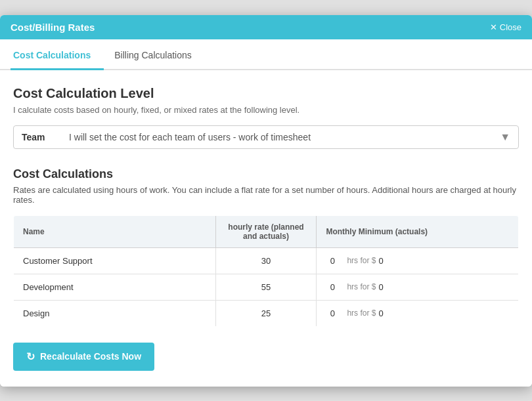 The height and width of the screenshot is (401, 532). Describe the element at coordinates (266, 137) in the screenshot. I see `team-dropdown: Team I will set the cost for each team o…` at that location.